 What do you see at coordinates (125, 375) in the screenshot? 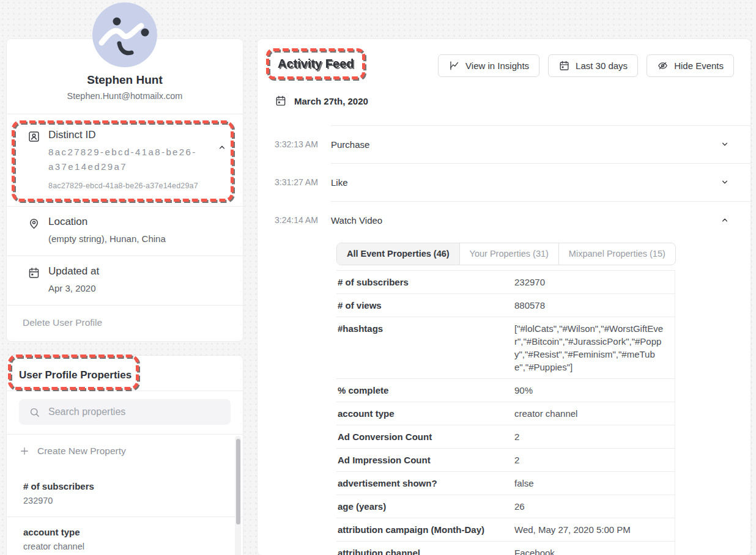
I see `properties-panel-title: User Profile Properties` at bounding box center [125, 375].